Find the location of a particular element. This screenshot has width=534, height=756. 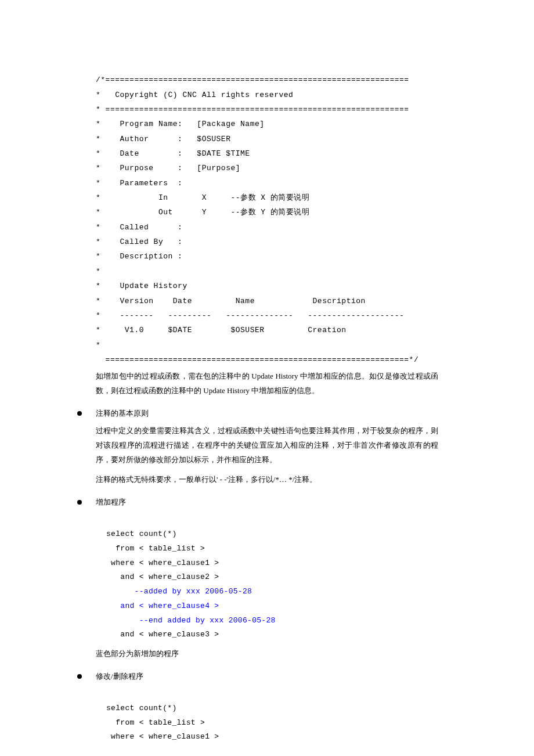

bullet-item: 增加程序 is located at coordinates (267, 503).